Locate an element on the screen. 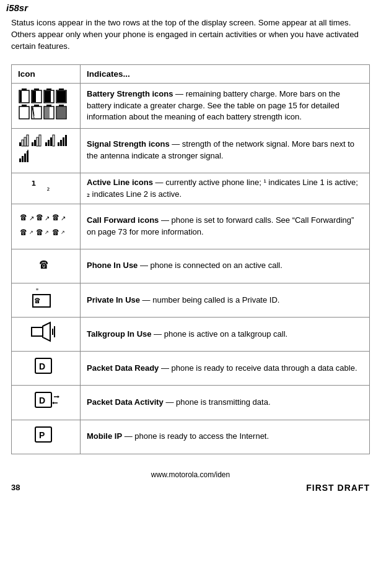 The width and height of the screenshot is (381, 588). talkgroup-icon-cell is located at coordinates (46, 334).